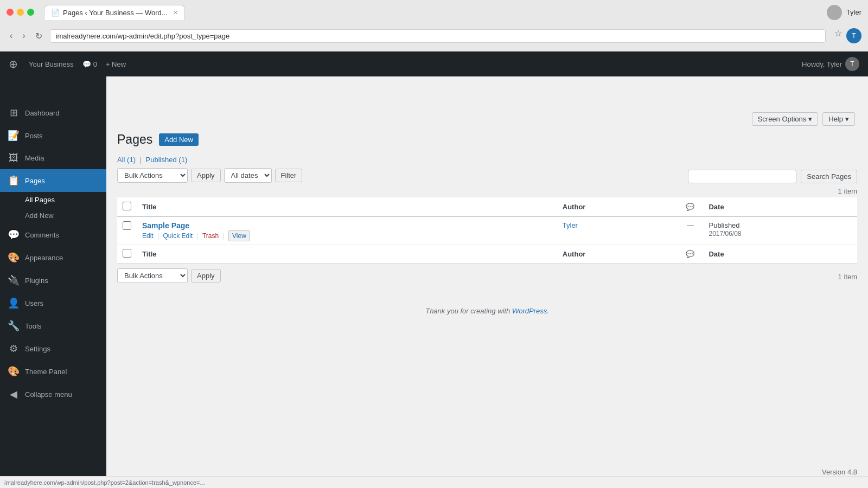 The width and height of the screenshot is (868, 488). I want to click on sep1: |, so click(159, 236).